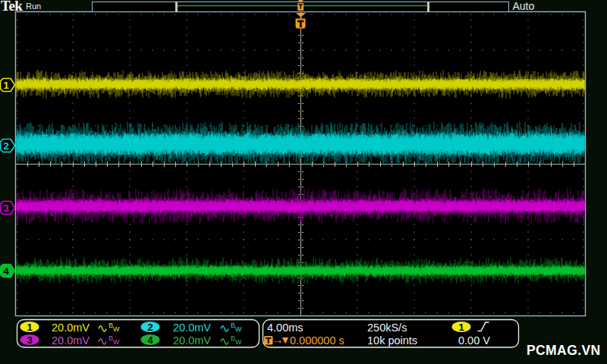  Describe the element at coordinates (285, 328) in the screenshot. I see `svg-text: 4.00ms` at that location.